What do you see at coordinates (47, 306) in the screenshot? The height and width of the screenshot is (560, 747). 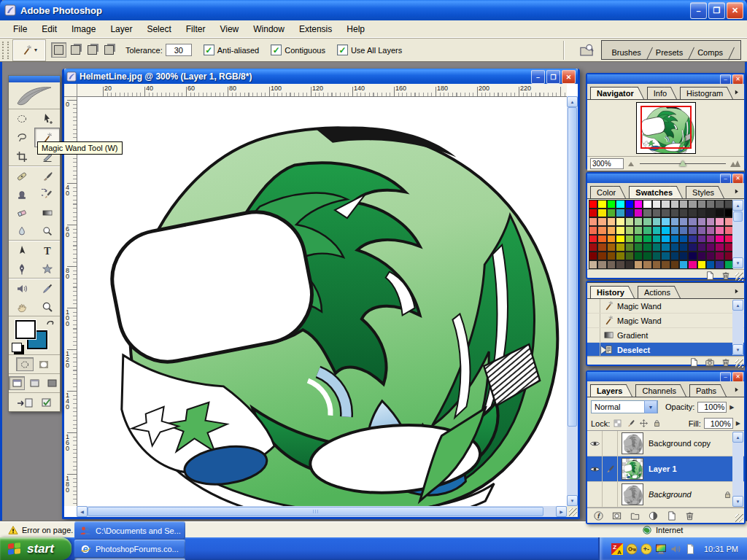 I see `zoom-tool` at bounding box center [47, 306].